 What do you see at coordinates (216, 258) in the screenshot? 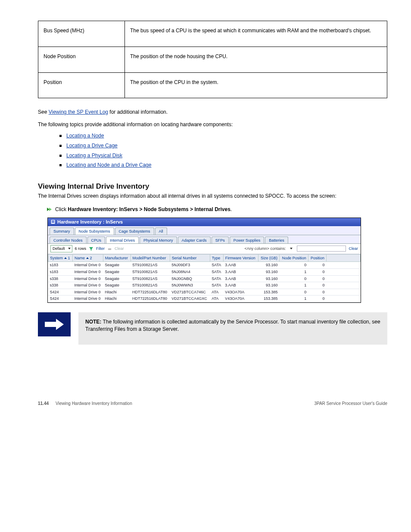
I see `col-type: Type` at bounding box center [216, 258].